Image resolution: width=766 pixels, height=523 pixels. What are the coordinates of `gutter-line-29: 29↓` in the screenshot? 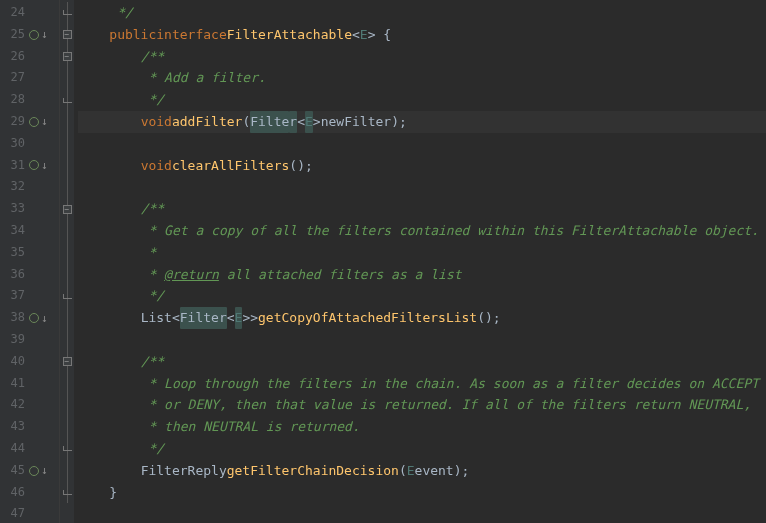 It's located at (30, 122).